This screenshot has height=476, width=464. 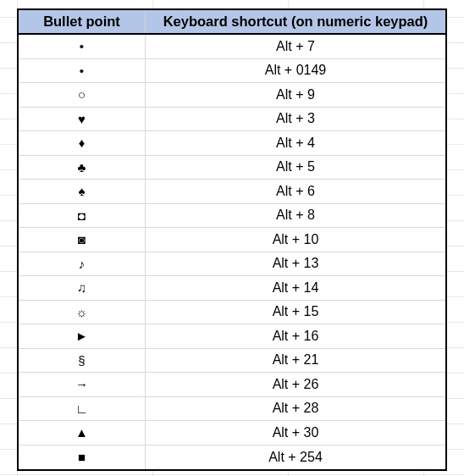 What do you see at coordinates (232, 457) in the screenshot?
I see `table-row: ■Alt + 254` at bounding box center [232, 457].